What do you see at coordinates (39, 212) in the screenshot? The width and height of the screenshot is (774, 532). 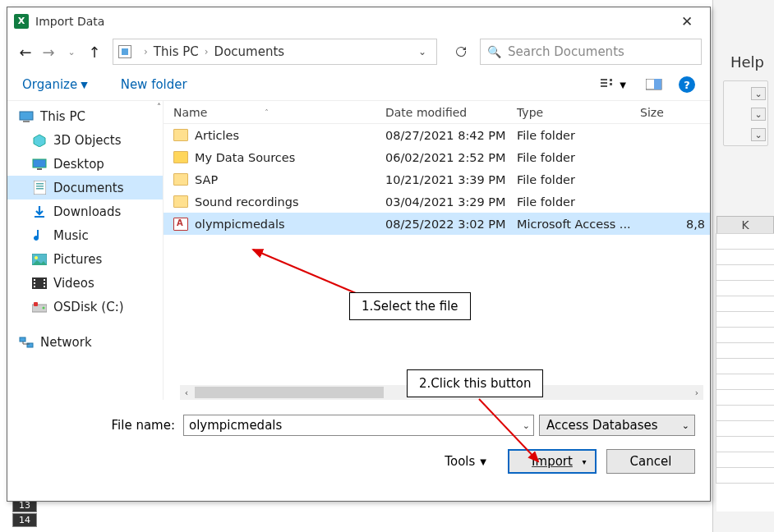 I see `dl-icon` at bounding box center [39, 212].